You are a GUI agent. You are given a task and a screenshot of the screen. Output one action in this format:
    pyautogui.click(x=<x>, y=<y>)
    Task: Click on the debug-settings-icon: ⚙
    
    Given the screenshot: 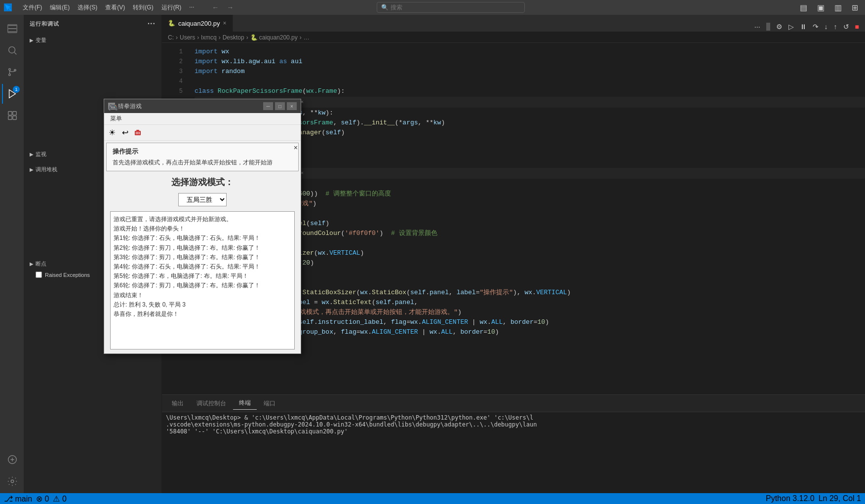 What is the action you would take?
    pyautogui.click(x=779, y=27)
    